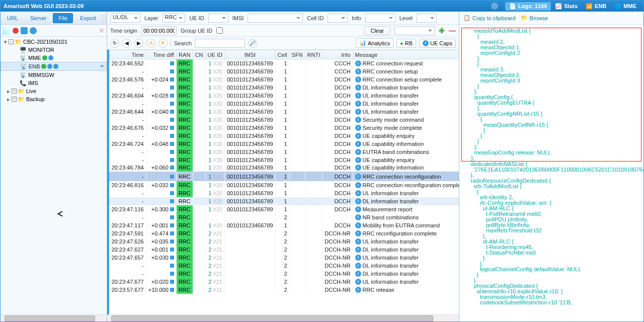 This screenshot has height=322, width=644. What do you see at coordinates (442, 31) in the screenshot?
I see `add-filter-icon: ✚` at bounding box center [442, 31].